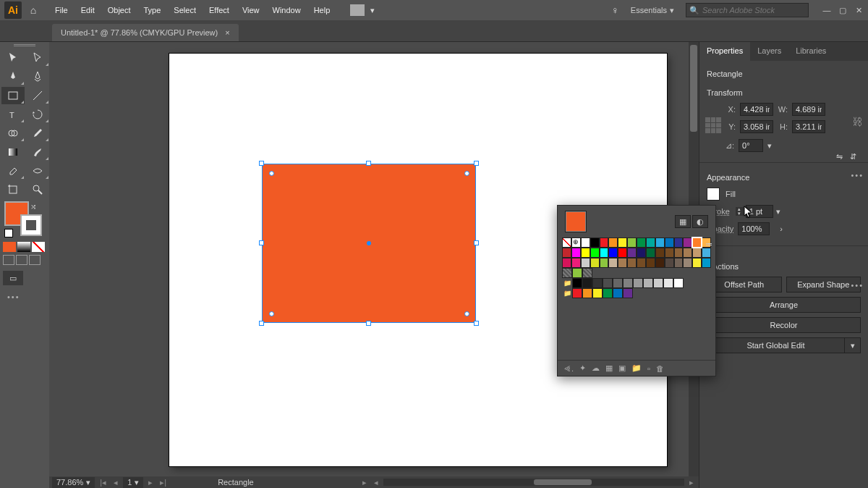 The width and height of the screenshot is (868, 488). I want to click on horizontal-scrollbar, so click(534, 482).